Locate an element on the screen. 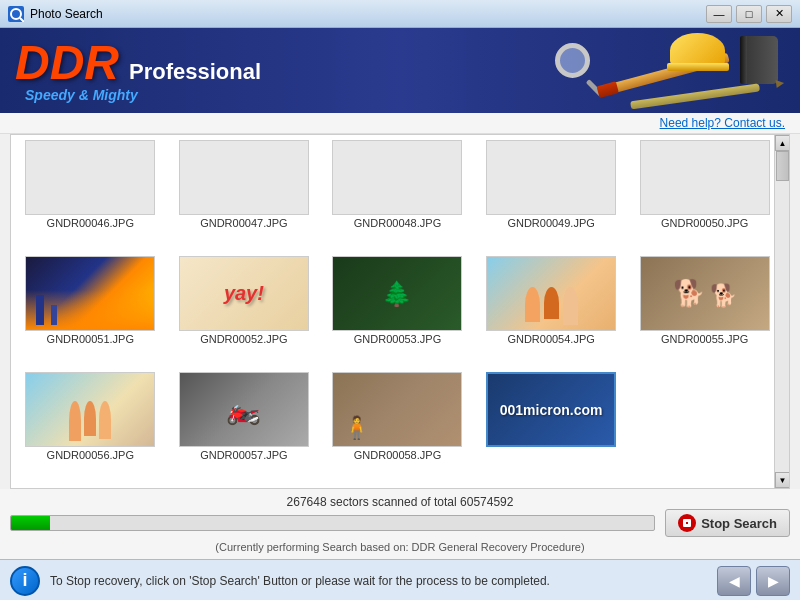 The height and width of the screenshot is (600, 800). photo-label: GNDR00051.JPG is located at coordinates (90, 339).